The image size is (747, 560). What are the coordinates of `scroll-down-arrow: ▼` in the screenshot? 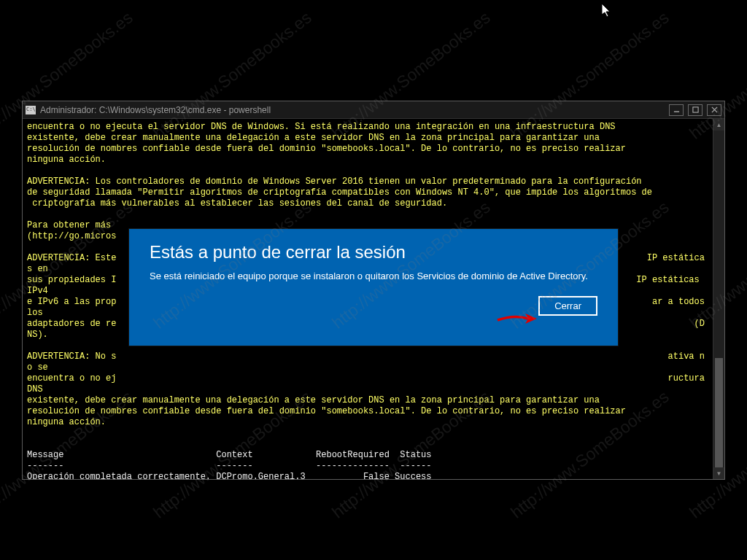 It's located at (719, 473).